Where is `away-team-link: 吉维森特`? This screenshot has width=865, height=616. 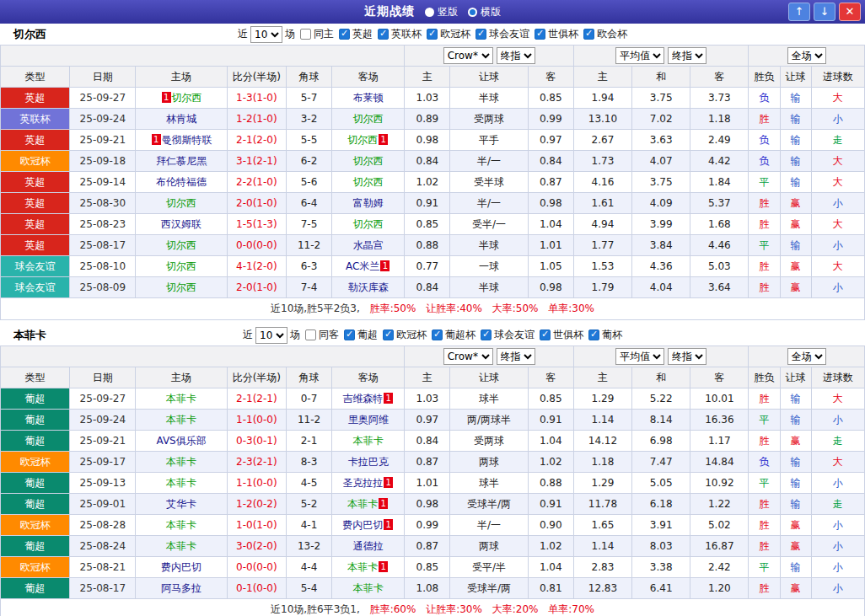 away-team-link: 吉维森特 is located at coordinates (363, 399).